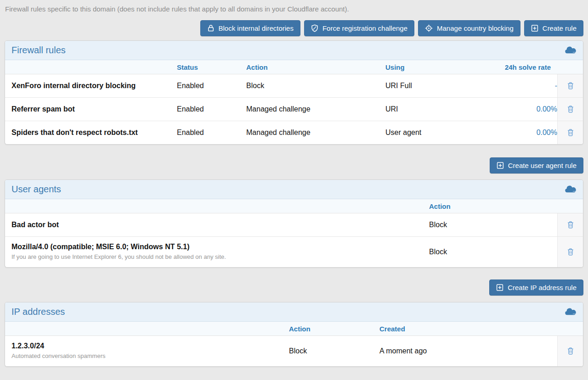 This screenshot has width=588, height=380. What do you see at coordinates (220, 247) in the screenshot?
I see `user-agent-name: Mozilla/4.0 (compatible; MSIE 6.0; Windo…` at bounding box center [220, 247].